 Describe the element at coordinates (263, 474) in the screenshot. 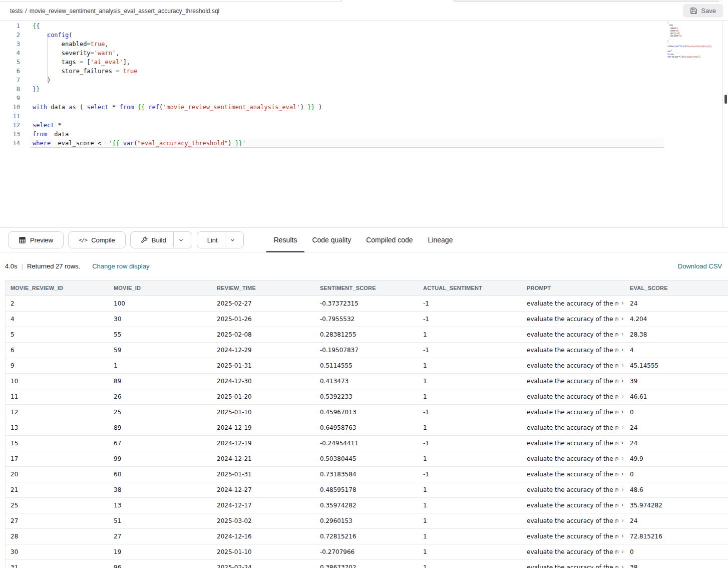

I see `table-cell: 2025-01-31` at that location.